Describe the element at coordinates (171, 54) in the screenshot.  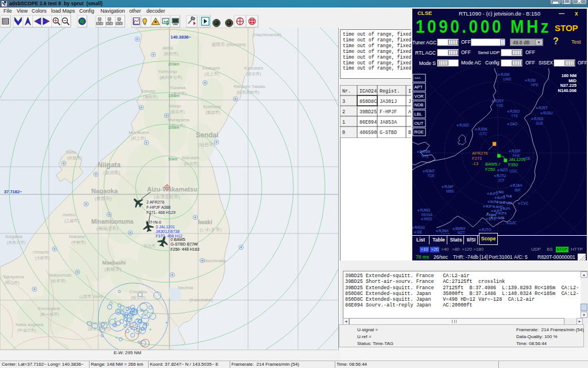
I see `svg-text: (秋田市)` at that location.